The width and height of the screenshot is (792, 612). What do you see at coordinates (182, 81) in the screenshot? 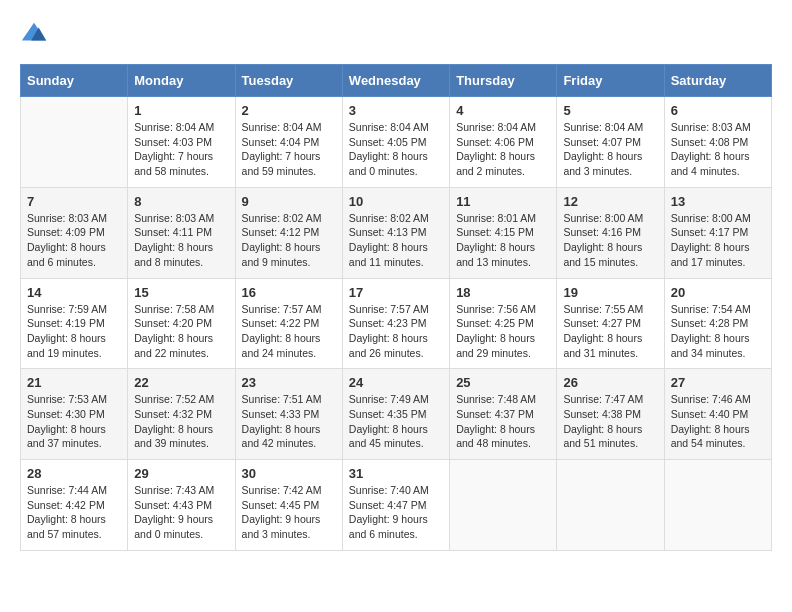
I see `weekday-header: Monday` at bounding box center [182, 81].